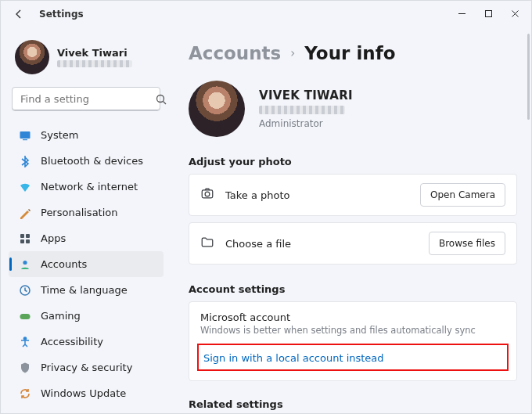  Describe the element at coordinates (25, 213) in the screenshot. I see `personalisation-icon` at that location.